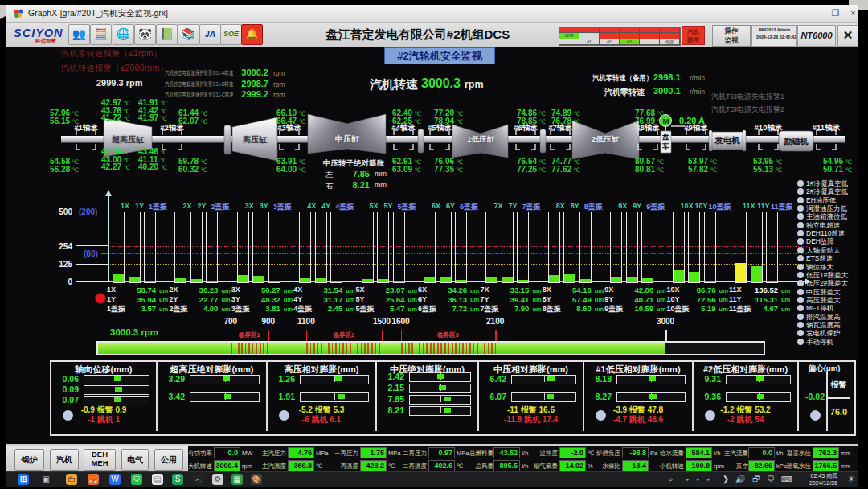 This screenshot has height=489, width=868. Describe the element at coordinates (256, 479) in the screenshot. I see `photos-icon: 🎨` at that location.